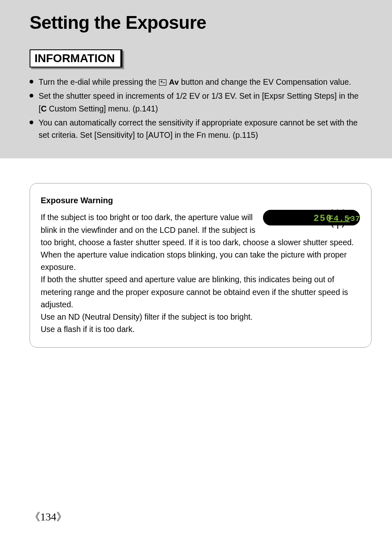 The image size is (392, 548). I want to click on info-item-1: Turn the e-dial while pressing the Av bu…, so click(196, 82).